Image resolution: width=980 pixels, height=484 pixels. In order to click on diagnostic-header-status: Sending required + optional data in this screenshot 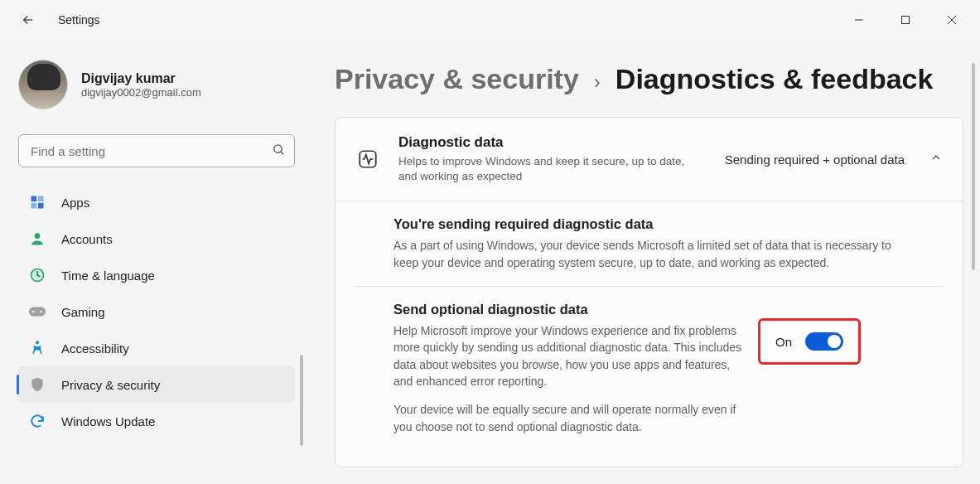, I will do `click(815, 159)`.